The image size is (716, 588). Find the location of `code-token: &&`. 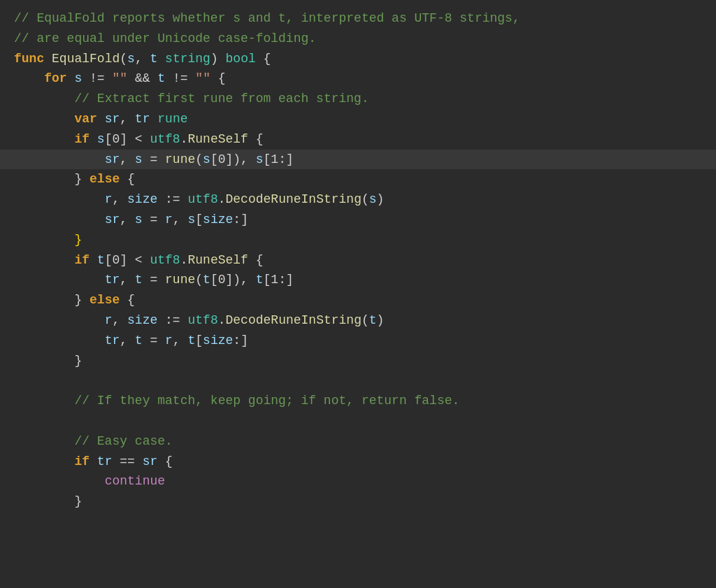

code-token: && is located at coordinates (143, 78).